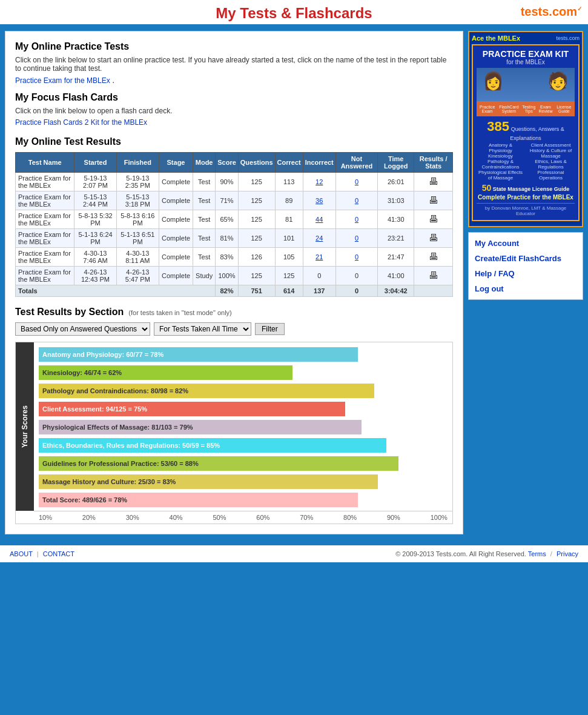 The height and width of the screenshot is (715, 588). What do you see at coordinates (487, 554) in the screenshot?
I see `footer-right: © 2009-2013 Tests.com. All Right Reserve…` at bounding box center [487, 554].